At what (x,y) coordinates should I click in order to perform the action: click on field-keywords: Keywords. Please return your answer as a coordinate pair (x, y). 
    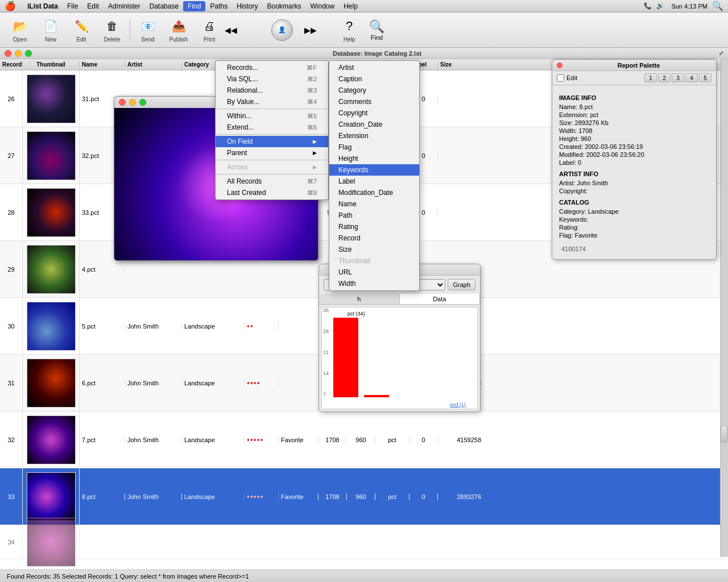
    Looking at the image, I should click on (374, 170).